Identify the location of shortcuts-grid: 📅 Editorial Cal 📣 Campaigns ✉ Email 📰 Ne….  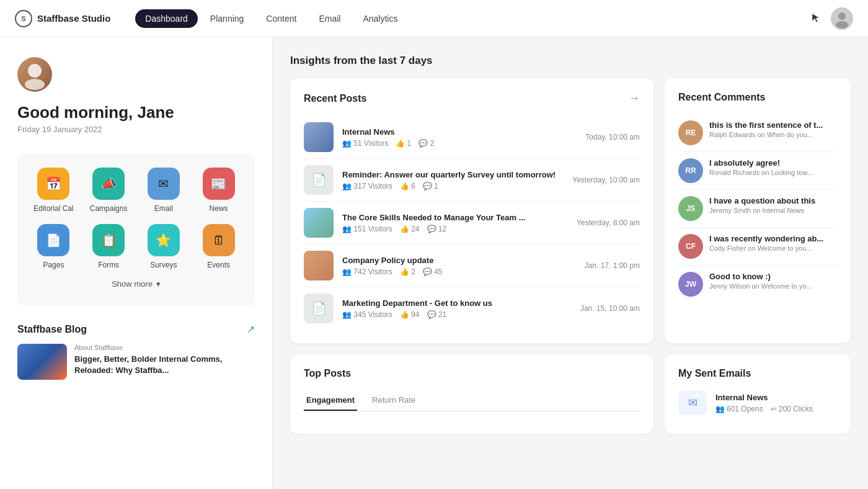
(136, 218).